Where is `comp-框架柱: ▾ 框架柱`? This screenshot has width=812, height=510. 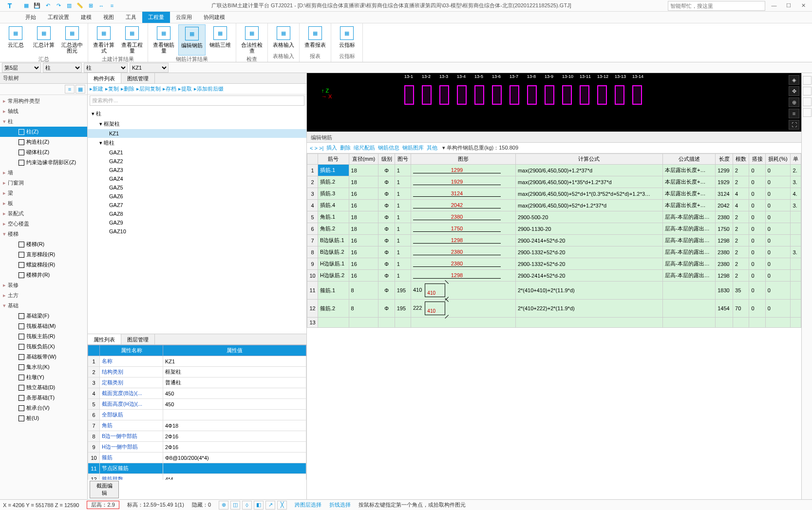
comp-框架柱: ▾ 框架柱 is located at coordinates (197, 124).